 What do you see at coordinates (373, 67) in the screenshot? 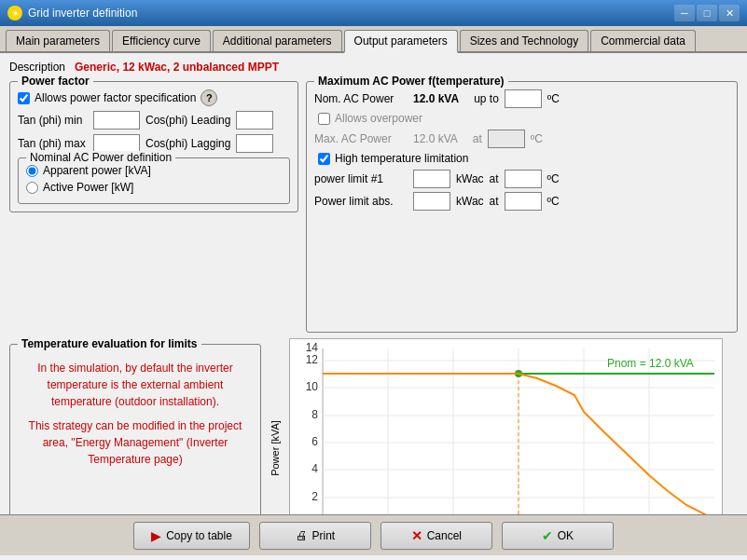
I see `description-row: Description Generic, 12 kWac, 2 unbalanc…` at bounding box center [373, 67].